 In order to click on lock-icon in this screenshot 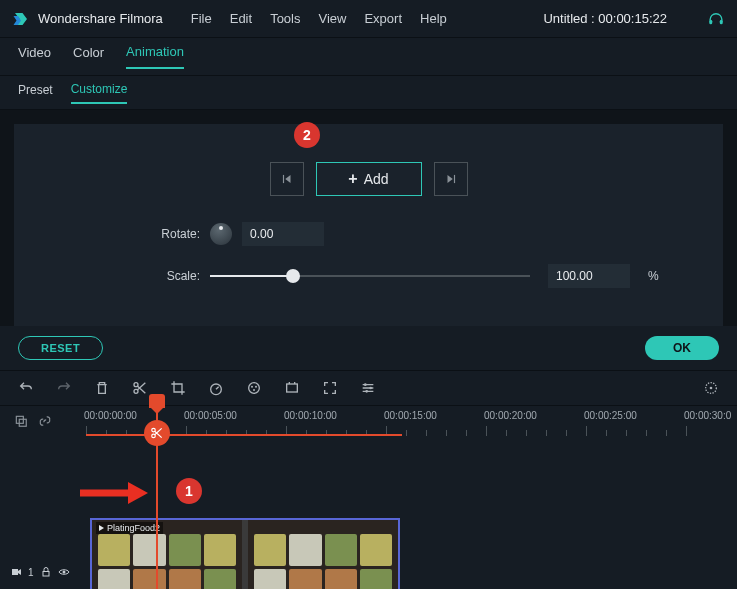, I will do `click(46, 572)`.